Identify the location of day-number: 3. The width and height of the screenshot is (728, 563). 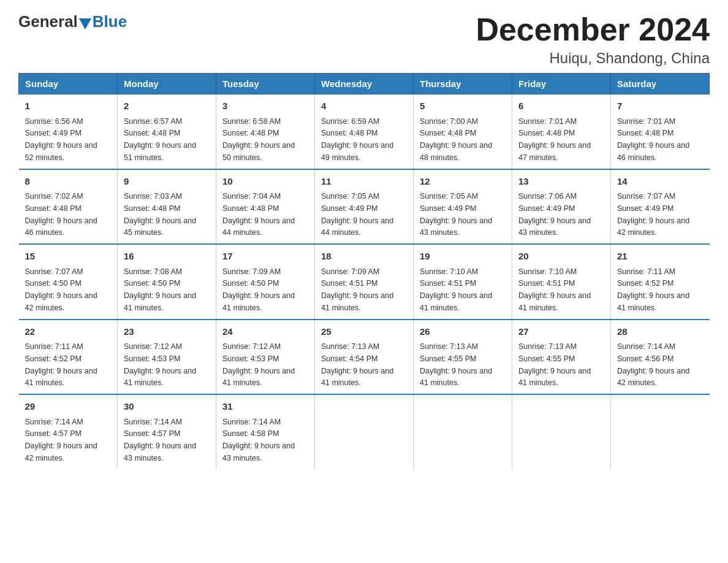
(265, 107).